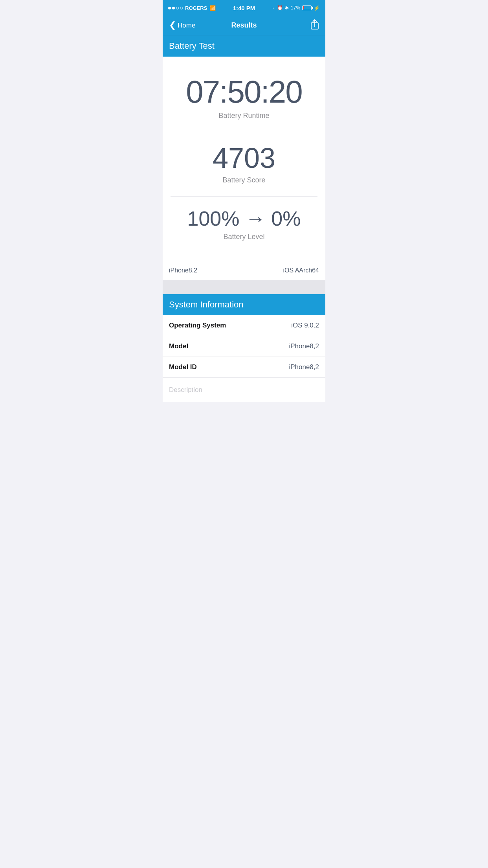  What do you see at coordinates (244, 8) in the screenshot?
I see `status-time: 1:40 PM` at bounding box center [244, 8].